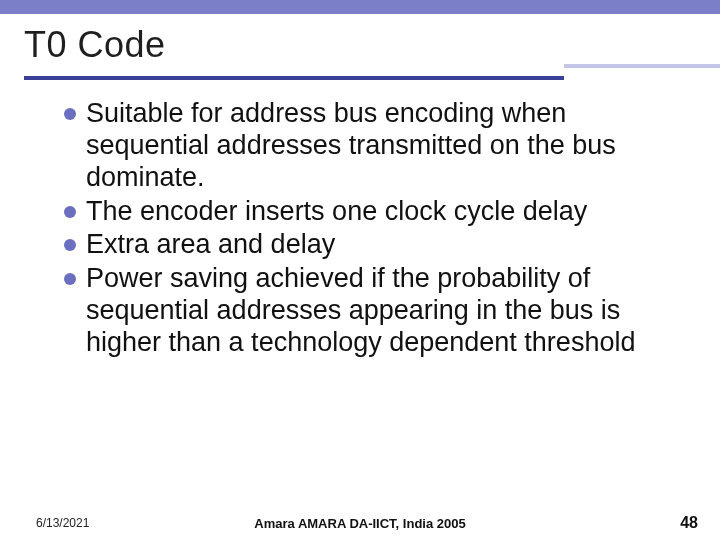 The image size is (720, 540). I want to click on rule-light, so click(642, 66).